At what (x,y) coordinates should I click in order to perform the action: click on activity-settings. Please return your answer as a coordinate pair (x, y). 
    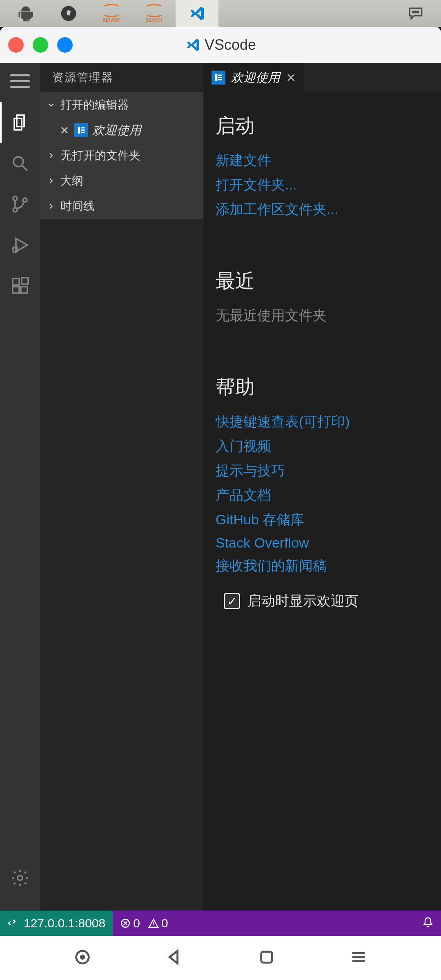
    Looking at the image, I should click on (20, 878).